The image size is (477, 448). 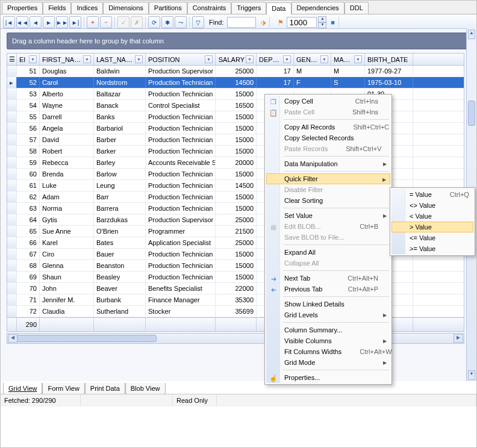 What do you see at coordinates (120, 163) in the screenshot?
I see `cell-last-name: Barley` at bounding box center [120, 163].